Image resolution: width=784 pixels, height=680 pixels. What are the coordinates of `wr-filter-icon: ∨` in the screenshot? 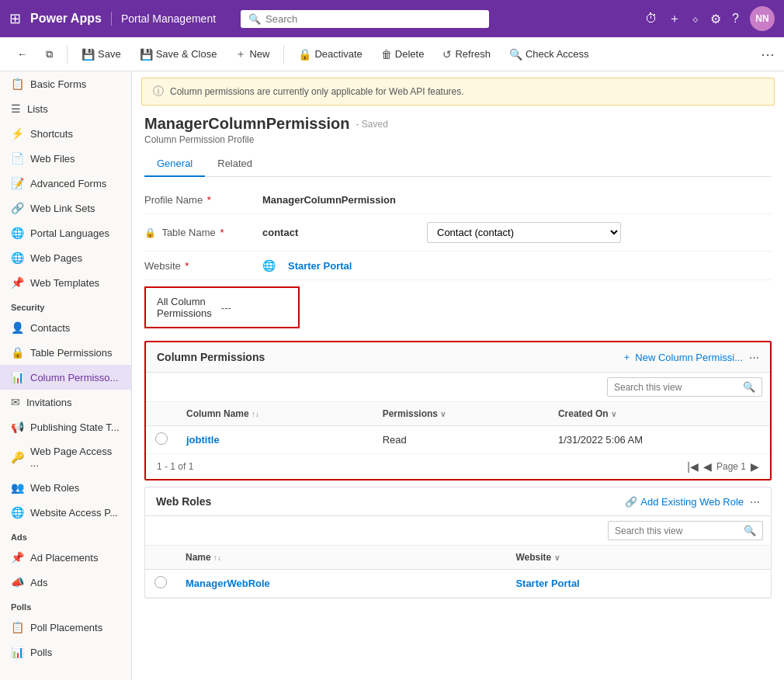 It's located at (557, 557).